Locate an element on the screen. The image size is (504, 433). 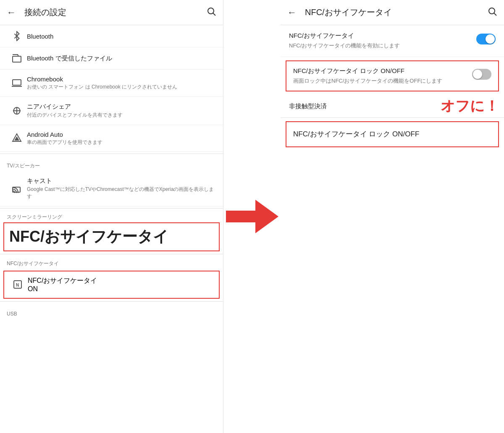
left-panel-title: 接続の設定 is located at coordinates (115, 13).